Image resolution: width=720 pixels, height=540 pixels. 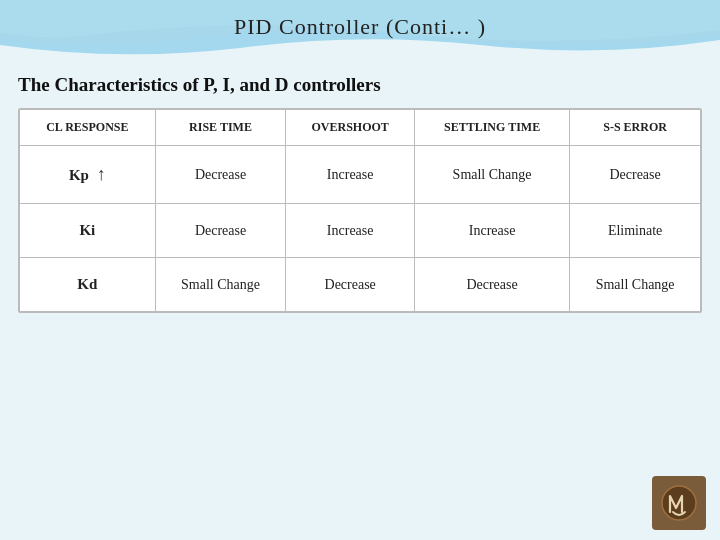 What do you see at coordinates (492, 285) in the screenshot?
I see `cell-kd-settling-time: Decrease` at bounding box center [492, 285].